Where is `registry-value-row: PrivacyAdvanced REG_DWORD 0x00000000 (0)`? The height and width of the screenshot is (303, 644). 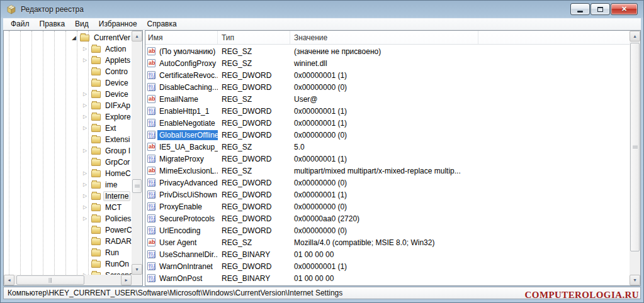 registry-value-row: PrivacyAdvanced REG_DWORD 0x00000000 (0) is located at coordinates (388, 182).